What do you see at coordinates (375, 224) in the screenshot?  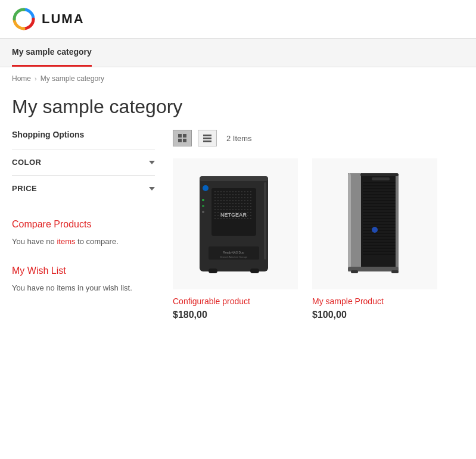 I see `product-image-wrapper` at bounding box center [375, 224].